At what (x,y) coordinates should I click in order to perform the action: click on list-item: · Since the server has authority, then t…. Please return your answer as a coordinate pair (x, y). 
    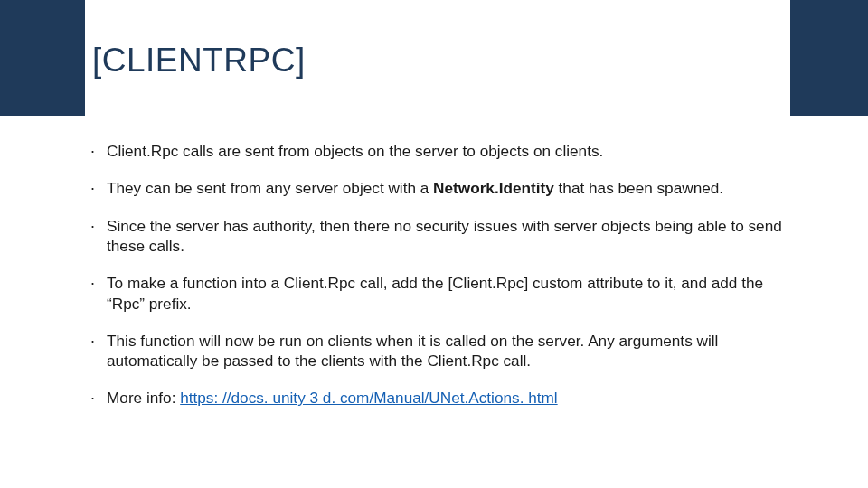
    Looking at the image, I should click on (448, 237).